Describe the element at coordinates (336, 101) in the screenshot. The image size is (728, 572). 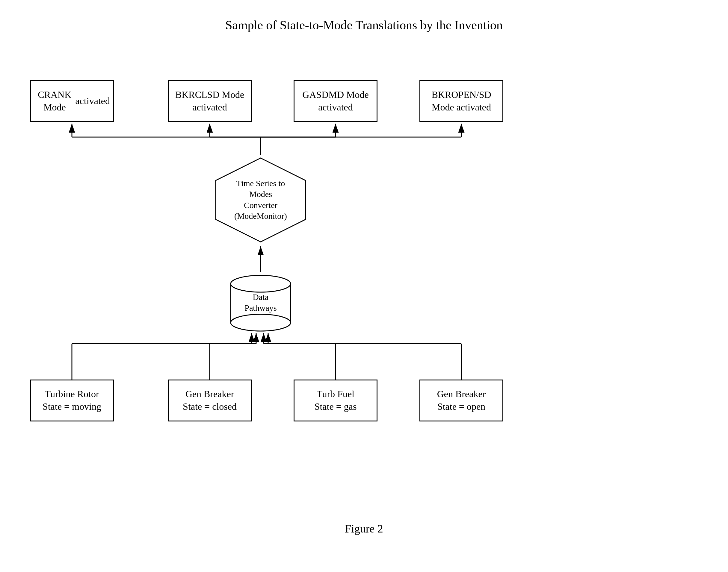
I see `box-gasdmd-mode: GASDMD Mode activated` at that location.